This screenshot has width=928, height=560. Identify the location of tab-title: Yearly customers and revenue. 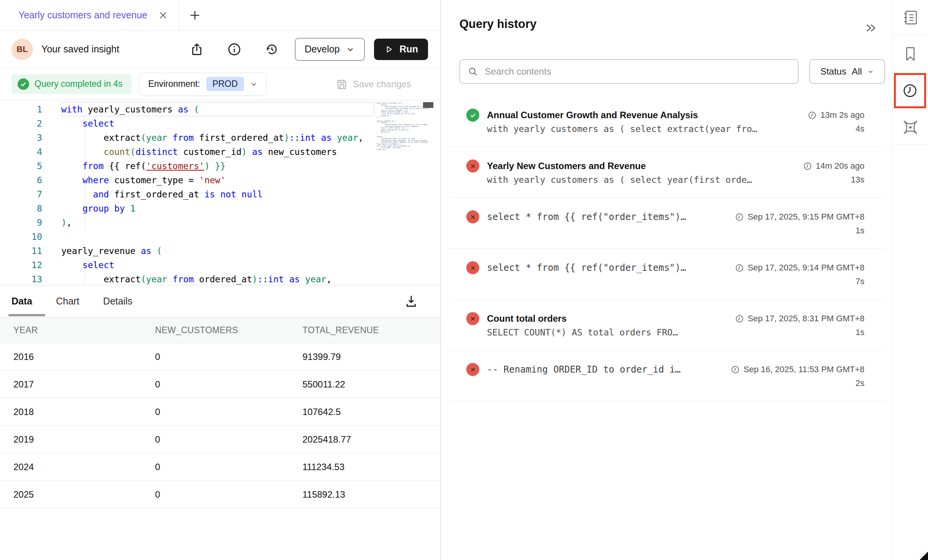
(83, 15).